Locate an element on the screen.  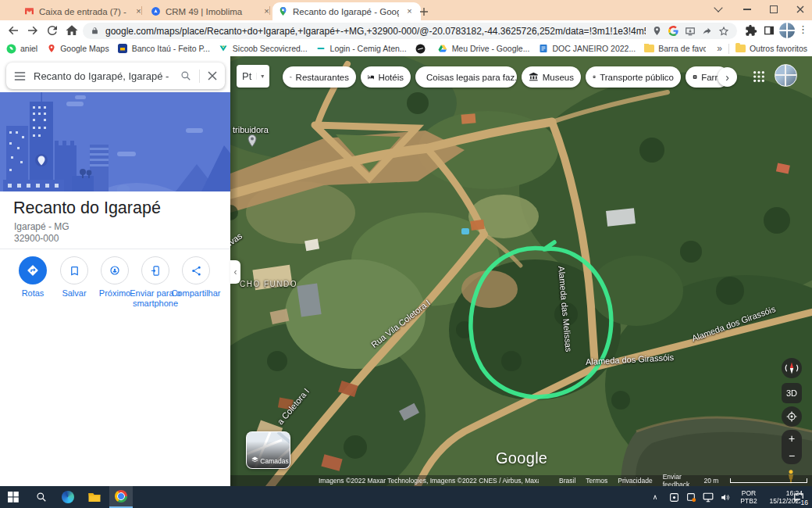
poi-label-distribuidora: tribuidora is located at coordinates (251, 130).